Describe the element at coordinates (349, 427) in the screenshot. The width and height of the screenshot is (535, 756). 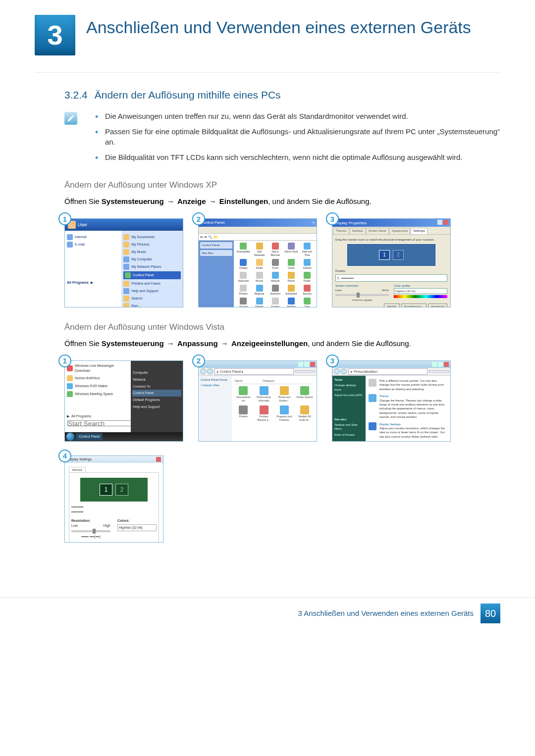
I see `sidebar-link: Taskbar and Start Menu` at that location.